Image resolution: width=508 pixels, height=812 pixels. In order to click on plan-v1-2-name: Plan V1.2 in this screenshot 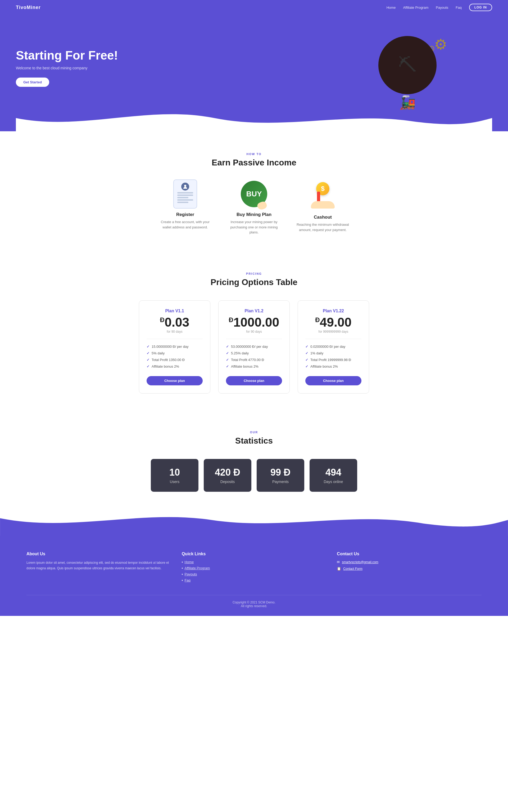, I will do `click(254, 311)`.